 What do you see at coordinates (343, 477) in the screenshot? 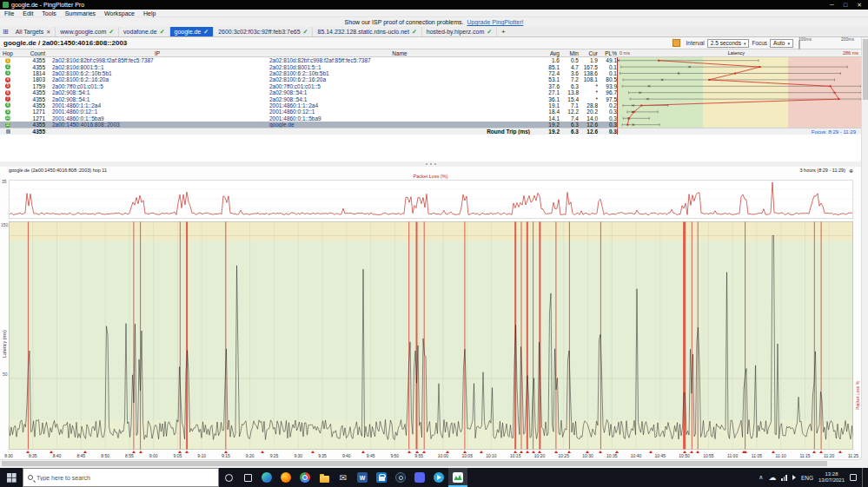
I see `mail-icon: ✉` at bounding box center [343, 477].